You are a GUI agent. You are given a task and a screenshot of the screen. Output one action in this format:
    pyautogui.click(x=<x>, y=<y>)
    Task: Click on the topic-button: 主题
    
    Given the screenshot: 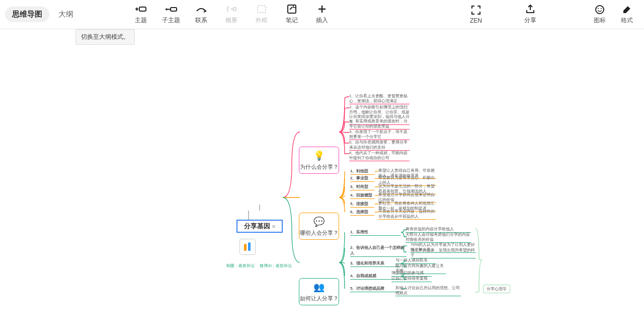 What is the action you would take?
    pyautogui.click(x=141, y=15)
    